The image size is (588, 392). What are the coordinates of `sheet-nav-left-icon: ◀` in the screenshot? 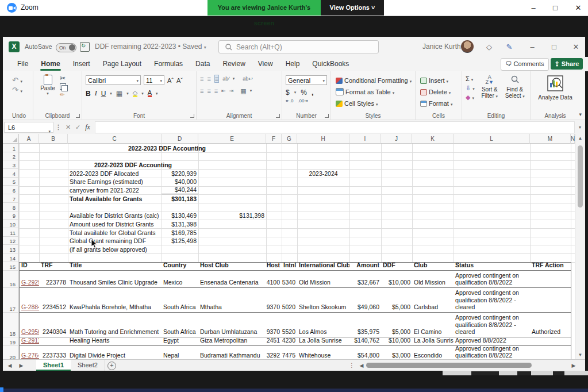 It's located at (10, 366).